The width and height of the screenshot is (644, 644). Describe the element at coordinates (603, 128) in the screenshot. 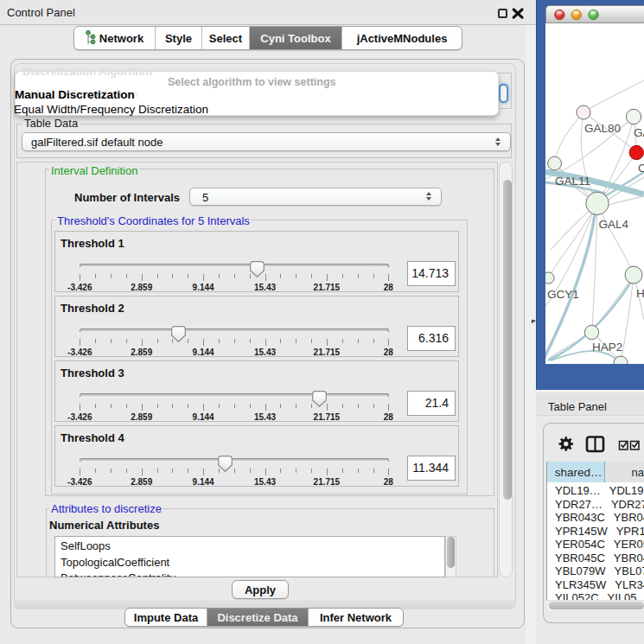

I see `svg-text: GAL80` at that location.